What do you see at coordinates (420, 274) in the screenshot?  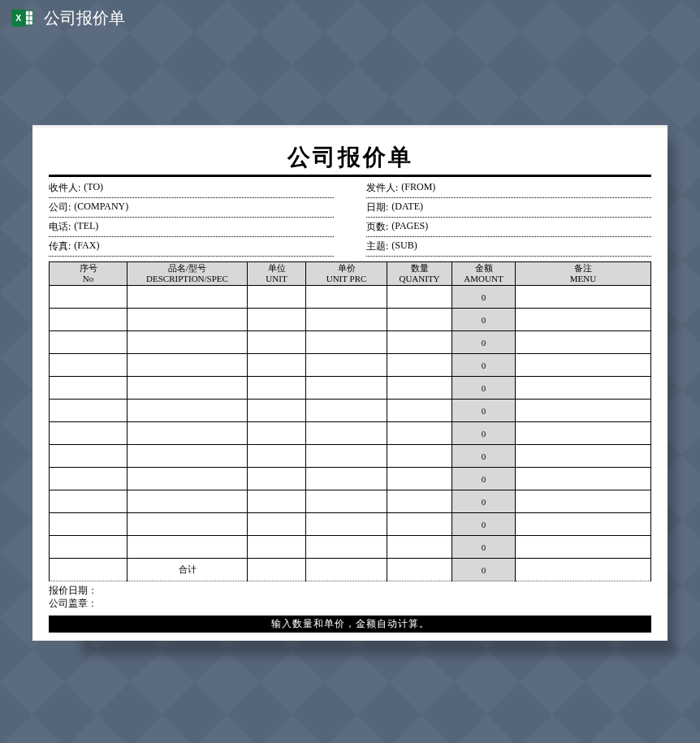 I see `col-header-qty: 数量QUANITY` at bounding box center [420, 274].